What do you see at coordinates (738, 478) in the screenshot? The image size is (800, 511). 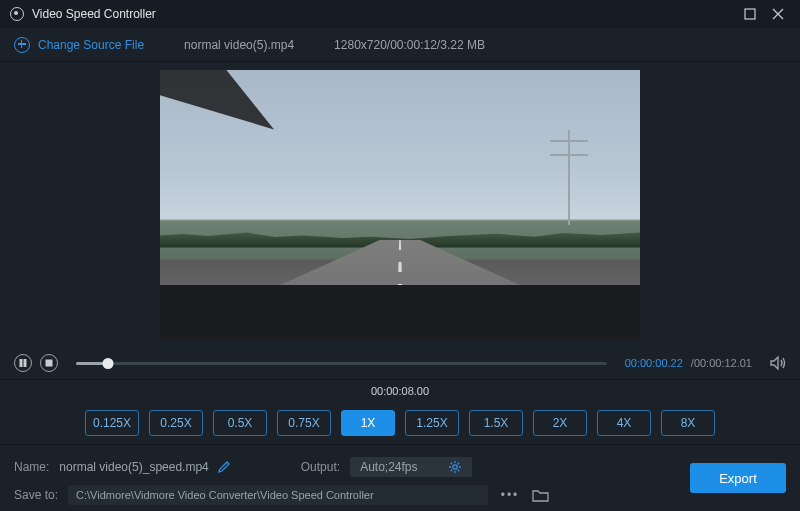 I see `export-button: Export` at bounding box center [738, 478].